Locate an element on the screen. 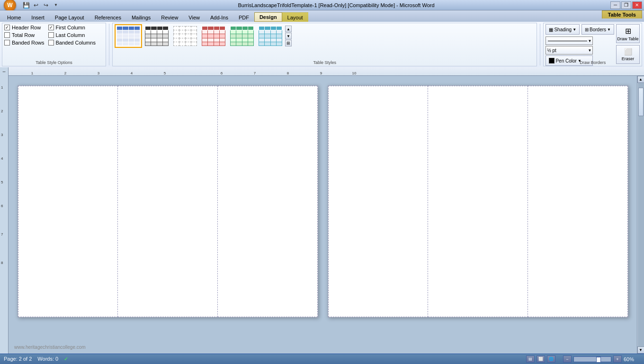  undo-button: ↩ is located at coordinates (36, 5).